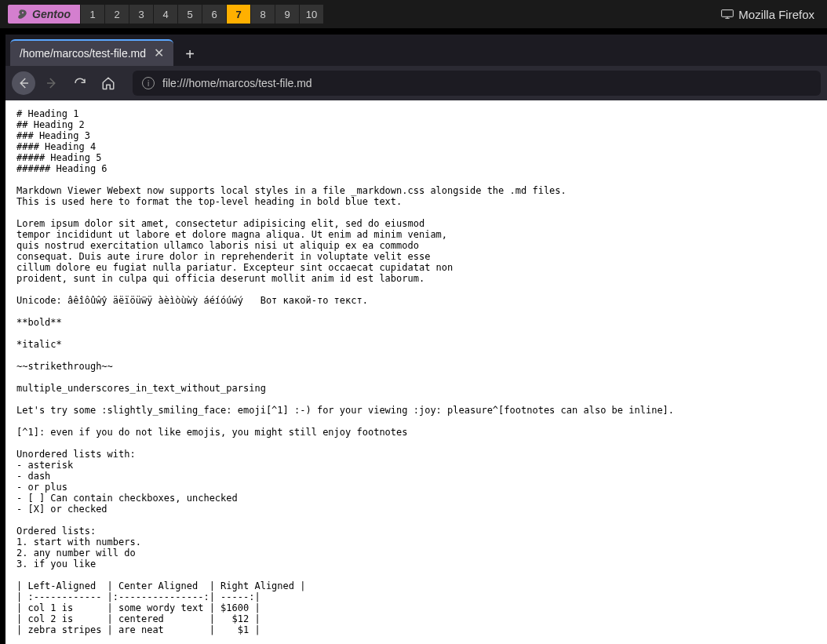 This screenshot has height=644, width=827. Describe the element at coordinates (190, 14) in the screenshot. I see `workspace-5: 5` at that location.